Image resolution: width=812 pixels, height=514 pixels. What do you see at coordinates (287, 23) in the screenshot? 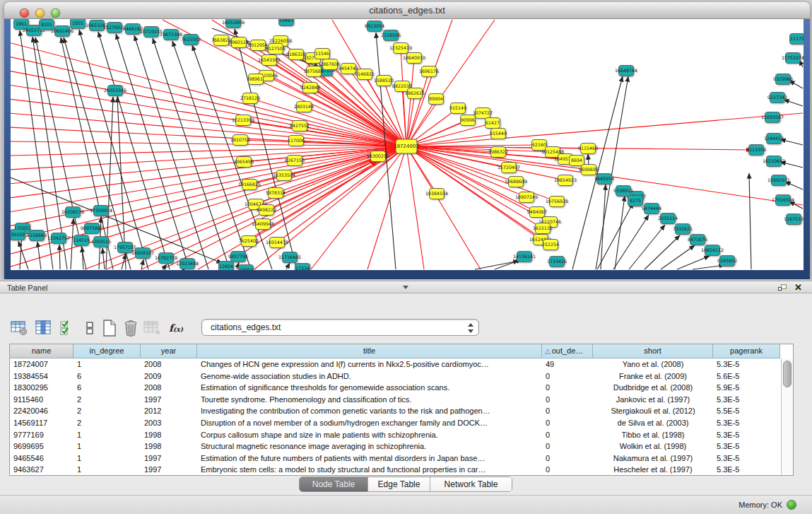
I see `graph-node: 19483` at bounding box center [287, 23].